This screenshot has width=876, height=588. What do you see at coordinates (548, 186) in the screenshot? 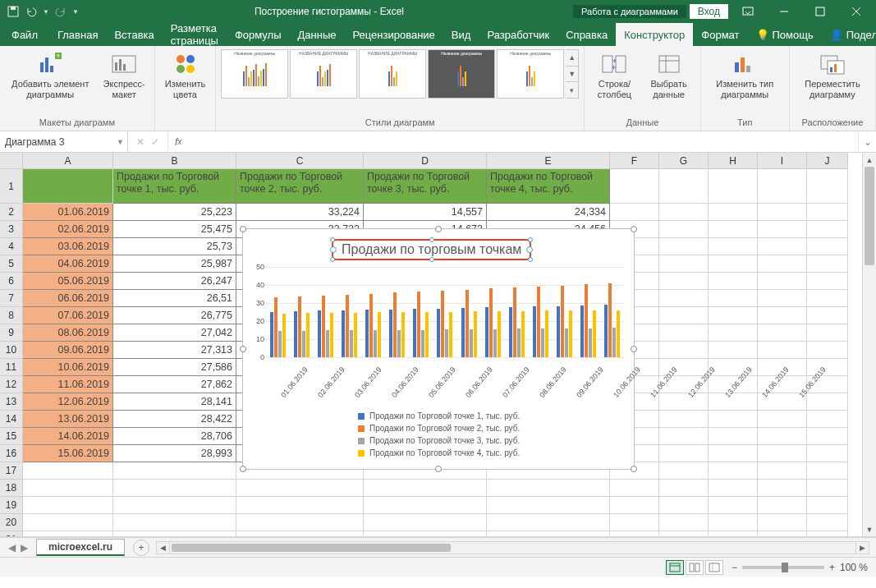
I see `cell: Продажи по Торговой точке 4, тыс. руб.` at bounding box center [548, 186].